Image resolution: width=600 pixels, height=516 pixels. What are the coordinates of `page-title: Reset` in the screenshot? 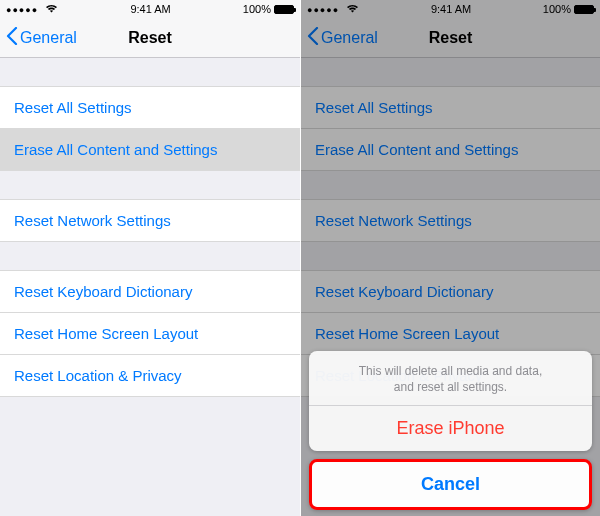 It's located at (150, 38).